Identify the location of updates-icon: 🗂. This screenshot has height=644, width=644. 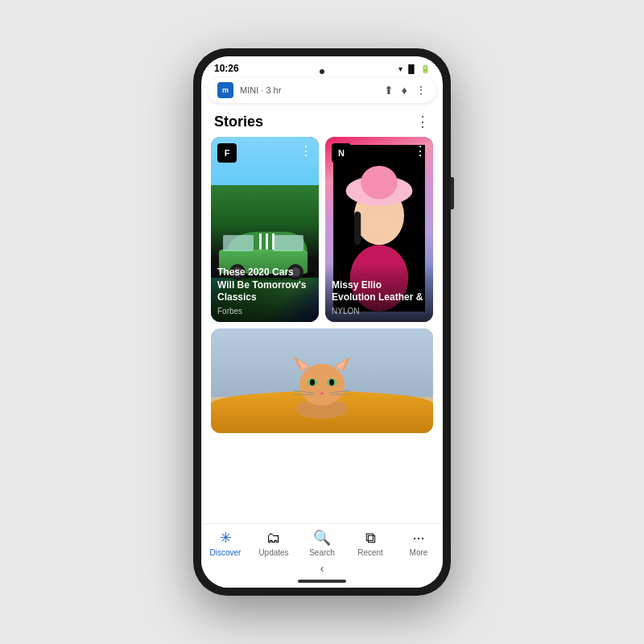
(274, 538).